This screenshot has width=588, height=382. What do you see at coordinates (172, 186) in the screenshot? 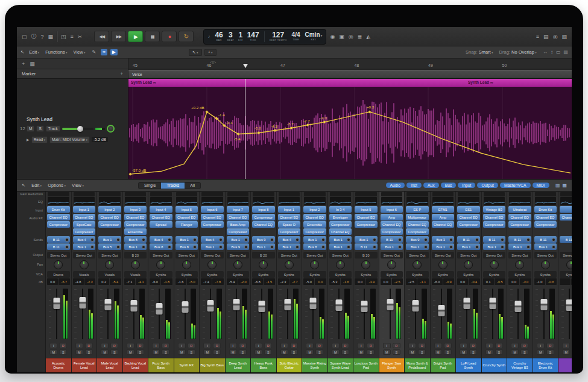
I see `segment-button-tracks: Tracks` at bounding box center [172, 186].